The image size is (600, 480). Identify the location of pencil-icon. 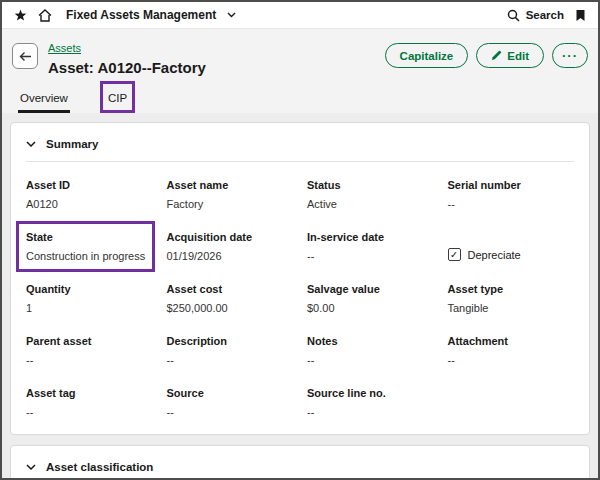
(496, 56).